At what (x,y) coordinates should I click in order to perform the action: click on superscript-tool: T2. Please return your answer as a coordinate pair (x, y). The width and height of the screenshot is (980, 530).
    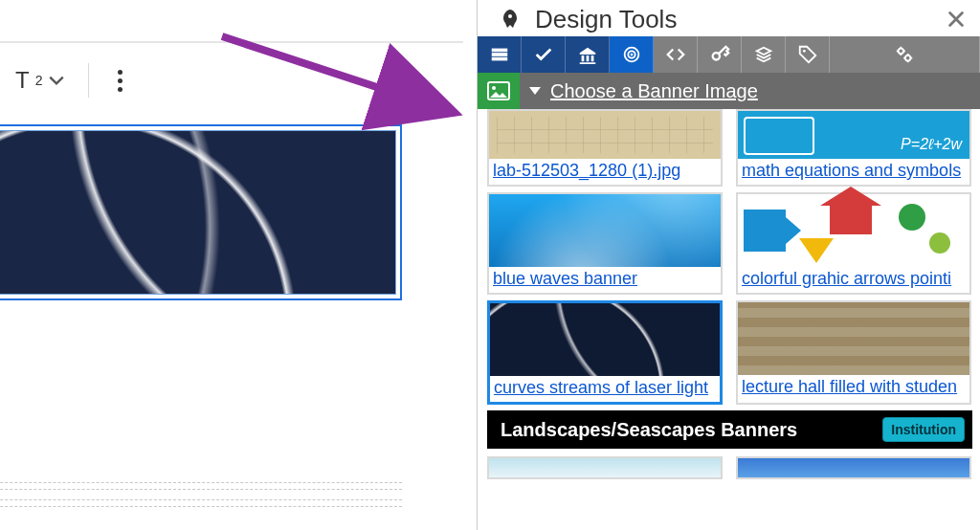
    Looking at the image, I should click on (40, 80).